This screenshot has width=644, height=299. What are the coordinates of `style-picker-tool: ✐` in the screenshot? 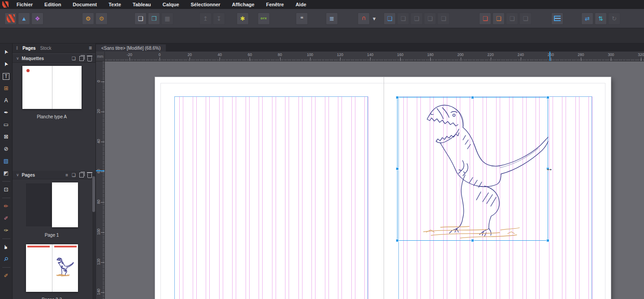 It's located at (6, 218).